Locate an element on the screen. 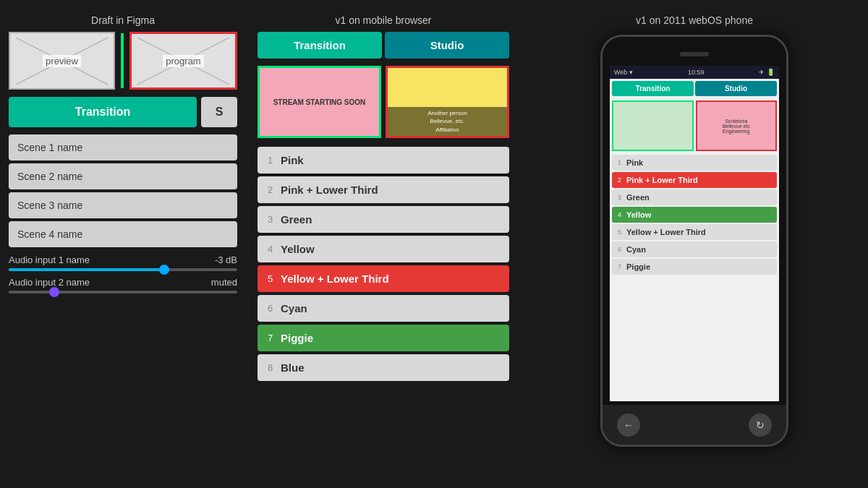 This screenshot has width=868, height=488. mid-scene-4: 4 Yellow is located at coordinates (383, 249).